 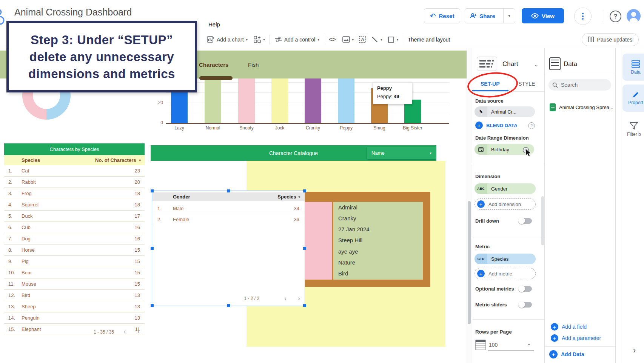 I want to click on gender-table-header: Gender Species ▾, so click(x=228, y=197).